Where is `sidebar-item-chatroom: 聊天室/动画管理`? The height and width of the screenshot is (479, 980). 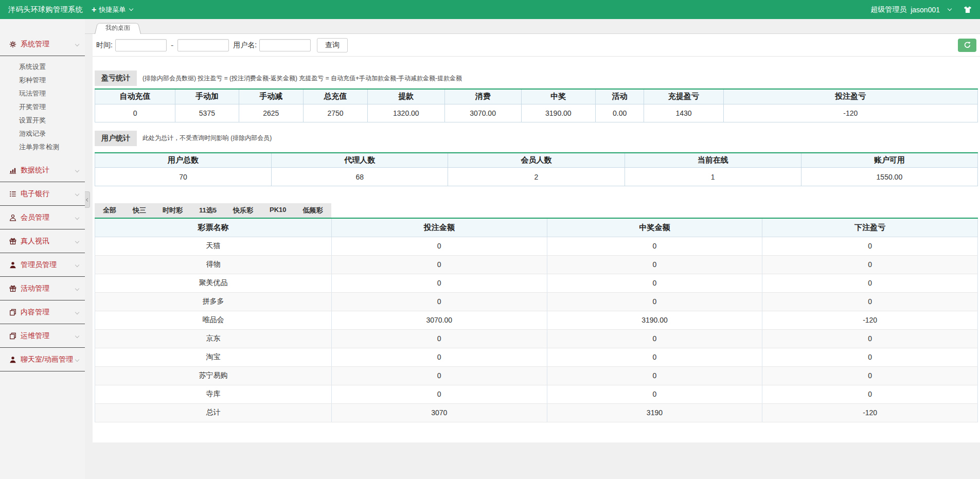
sidebar-item-chatroom: 聊天室/动画管理 is located at coordinates (42, 360).